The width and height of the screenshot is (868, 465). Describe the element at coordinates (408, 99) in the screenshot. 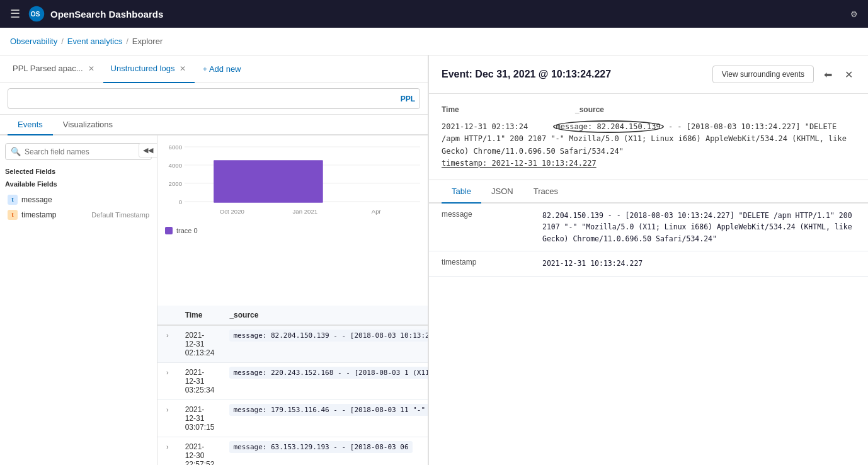

I see `ppl-badge: PPL` at that location.